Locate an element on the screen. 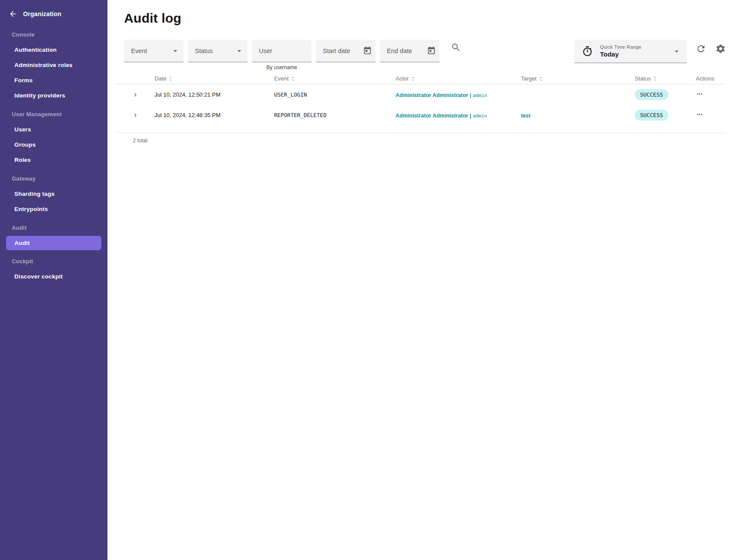 The image size is (731, 560). section-label-audit: Audit is located at coordinates (54, 228).